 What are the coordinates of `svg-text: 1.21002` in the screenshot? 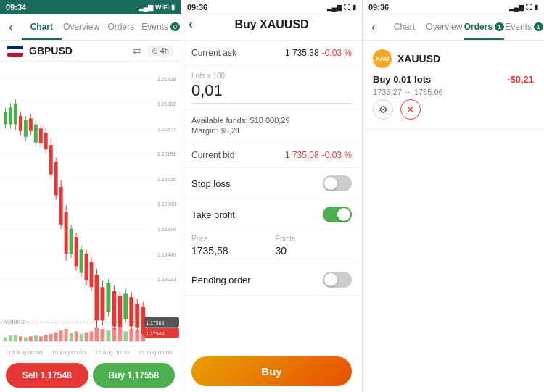 It's located at (167, 104).